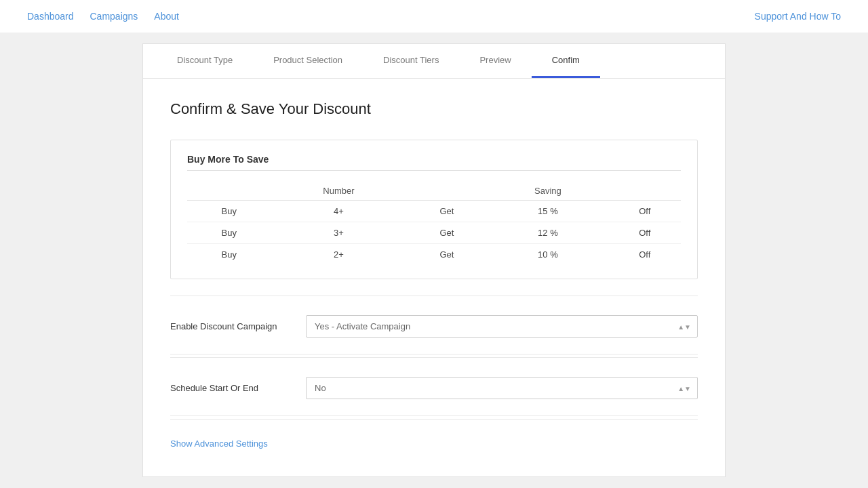 This screenshot has height=488, width=868. I want to click on schedule-select-wrapper: NoYes ▲▼, so click(502, 388).